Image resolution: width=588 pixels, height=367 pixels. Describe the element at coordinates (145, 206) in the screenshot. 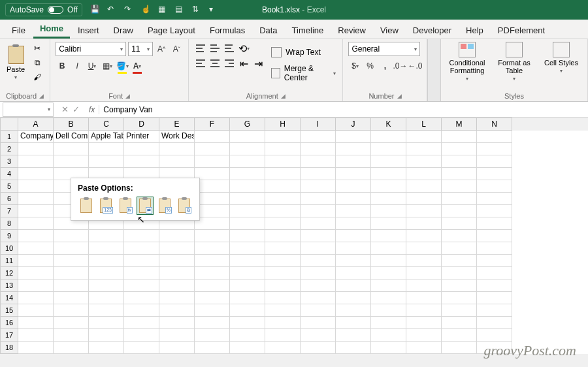

I see `paste-option-transpose: ⇄` at that location.